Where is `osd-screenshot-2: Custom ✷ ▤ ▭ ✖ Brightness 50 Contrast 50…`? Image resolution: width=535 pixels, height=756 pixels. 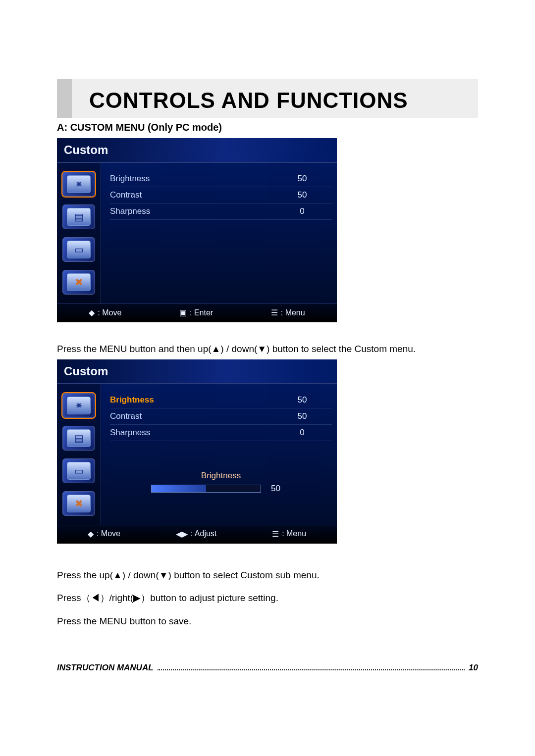 osd-screenshot-2: Custom ✷ ▤ ▭ ✖ Brightness 50 Contrast 50… is located at coordinates (197, 452).